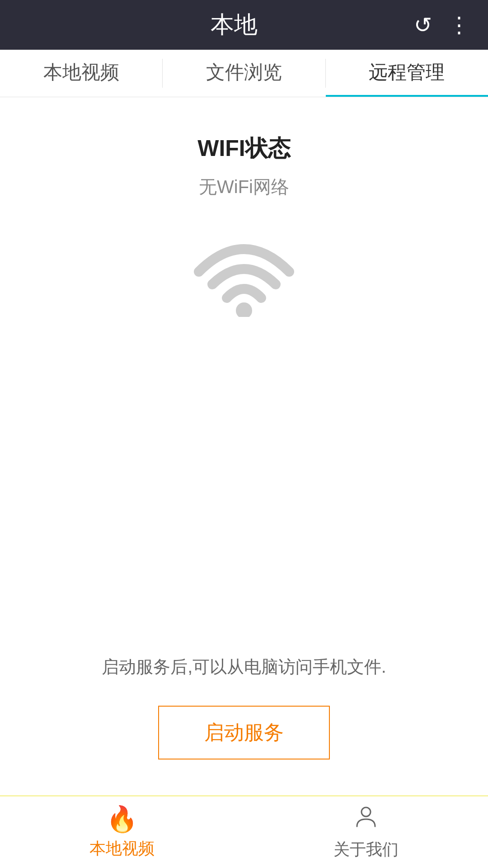  I want to click on service-hint: 启动服务后,可以从电脑访问手机文件., so click(244, 667).